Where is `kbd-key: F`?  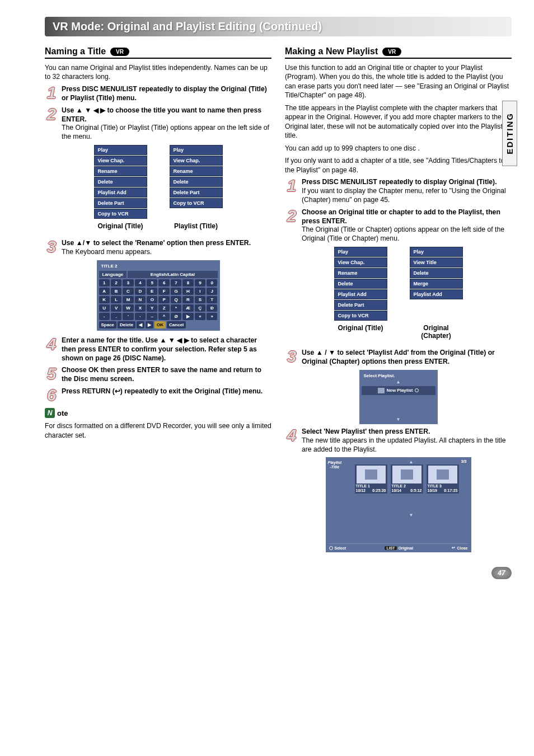 kbd-key: F is located at coordinates (163, 291).